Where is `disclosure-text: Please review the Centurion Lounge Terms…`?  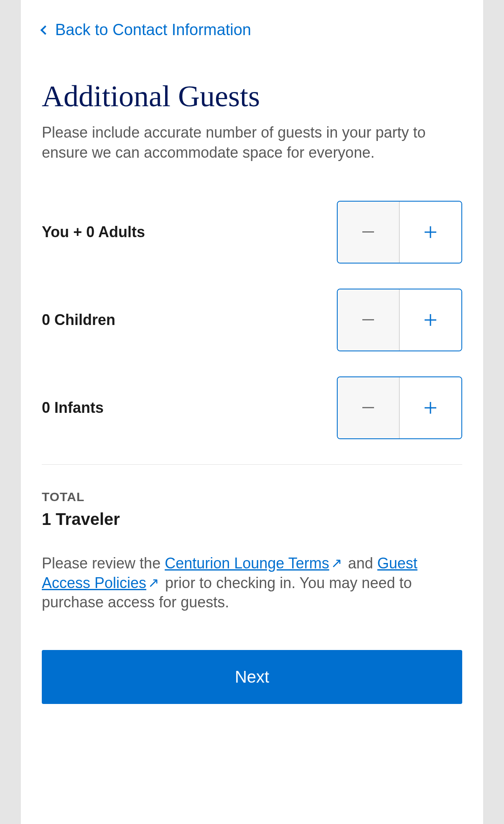 disclosure-text: Please review the Centurion Lounge Terms… is located at coordinates (252, 583).